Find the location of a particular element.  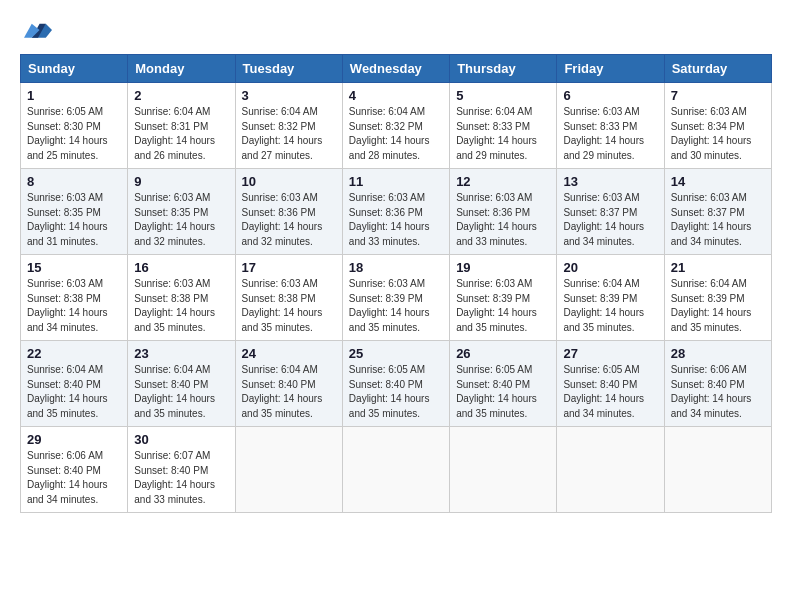

calendar-cell: 15 Sunrise: 6:03 AMSunset: 8:38 PMDaylig… is located at coordinates (74, 298).